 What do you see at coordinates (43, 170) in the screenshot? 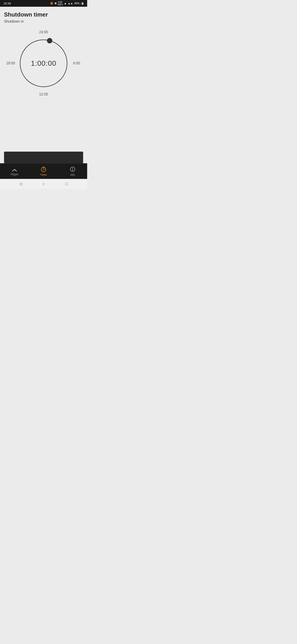
I see `timer-icon` at bounding box center [43, 170].